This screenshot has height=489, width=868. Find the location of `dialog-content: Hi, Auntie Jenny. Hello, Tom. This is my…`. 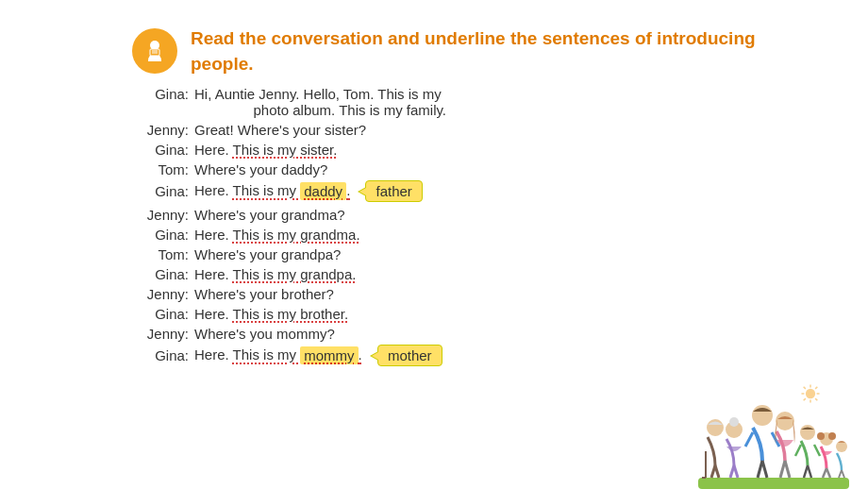

dialog-content: Hi, Auntie Jenny. Hello, Tom. This is my… is located at coordinates (321, 102).